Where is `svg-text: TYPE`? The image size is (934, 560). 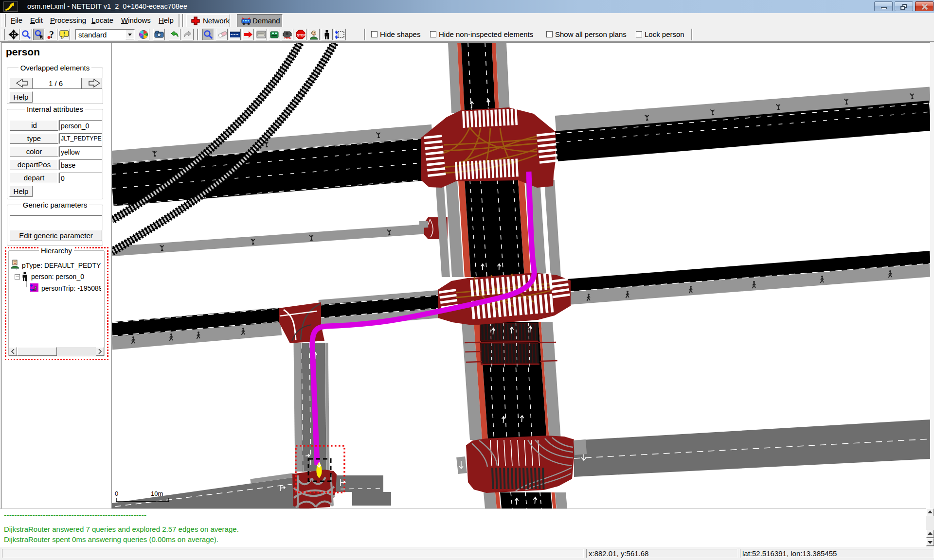
svg-text: TYPE is located at coordinates (288, 38).